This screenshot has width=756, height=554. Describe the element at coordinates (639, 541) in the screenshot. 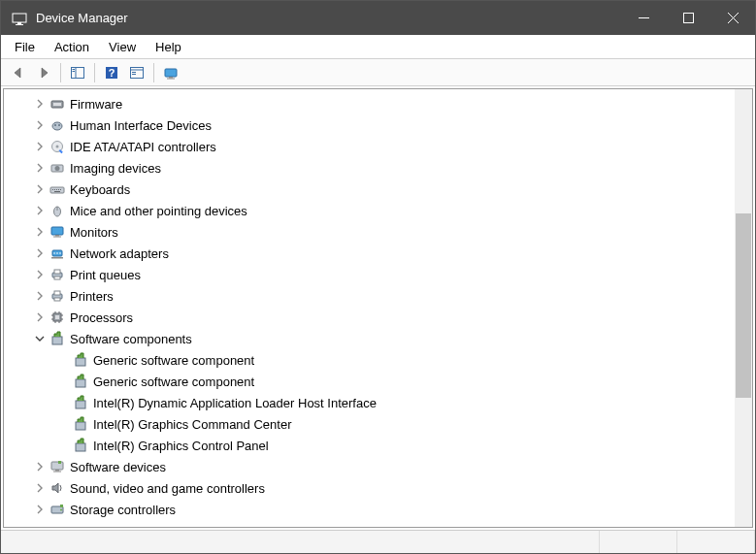

I see `status-cell` at that location.